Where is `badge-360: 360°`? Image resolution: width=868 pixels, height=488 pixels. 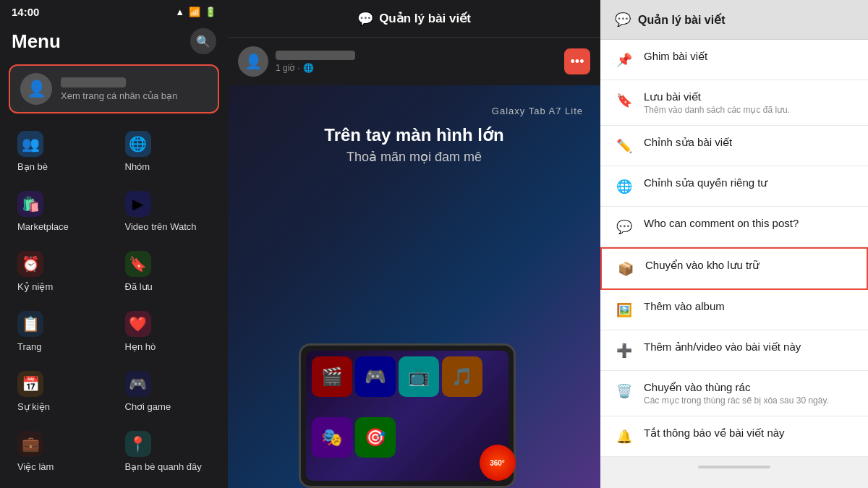
badge-360: 360° is located at coordinates (498, 463).